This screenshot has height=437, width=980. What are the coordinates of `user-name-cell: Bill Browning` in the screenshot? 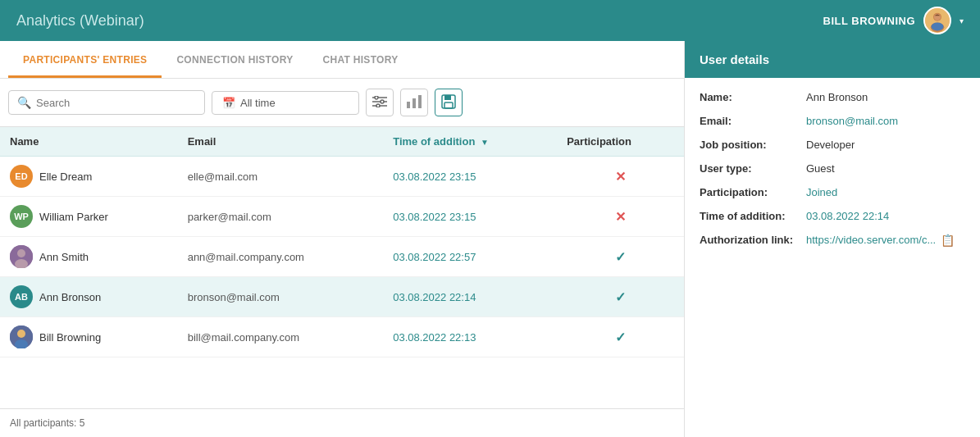 It's located at (71, 338).